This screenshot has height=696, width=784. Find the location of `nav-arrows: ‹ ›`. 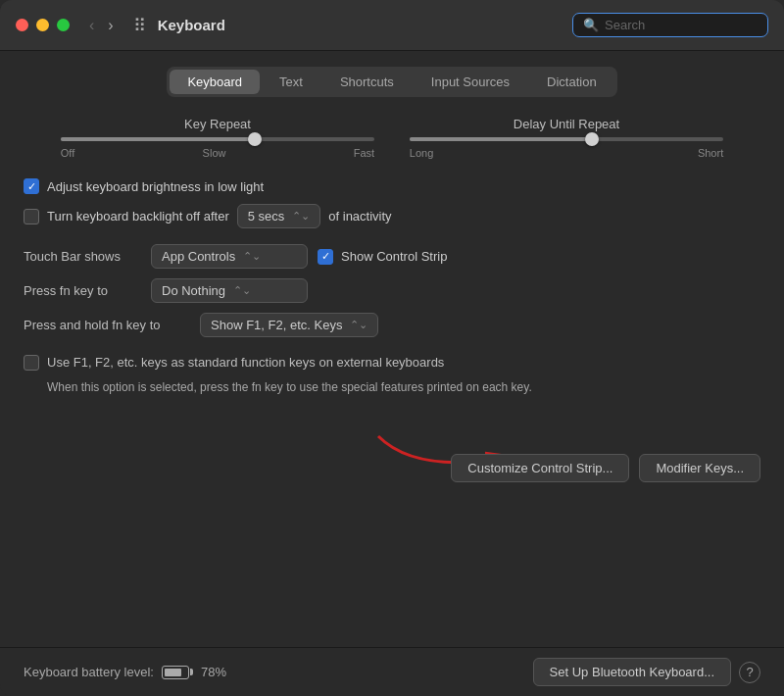

nav-arrows: ‹ › is located at coordinates (102, 25).